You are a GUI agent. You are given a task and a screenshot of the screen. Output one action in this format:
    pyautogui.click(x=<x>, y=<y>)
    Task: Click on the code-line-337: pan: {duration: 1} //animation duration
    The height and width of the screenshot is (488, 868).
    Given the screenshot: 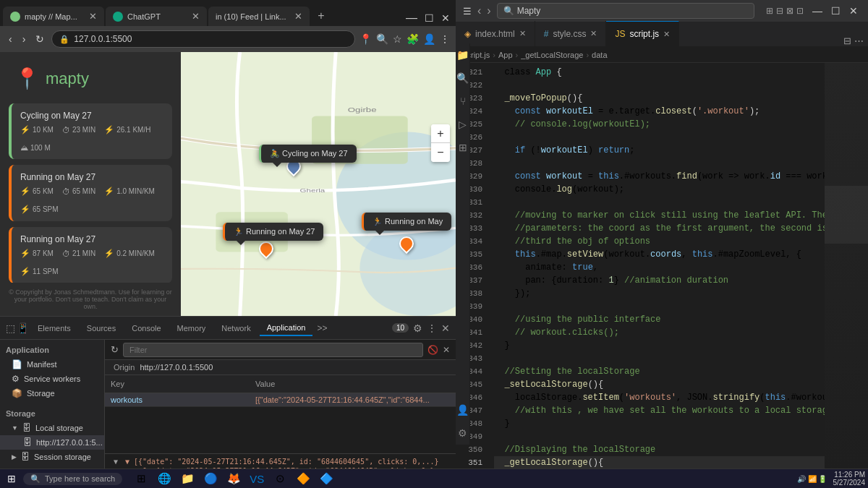 What is the action you would take?
    pyautogui.click(x=660, y=281)
    